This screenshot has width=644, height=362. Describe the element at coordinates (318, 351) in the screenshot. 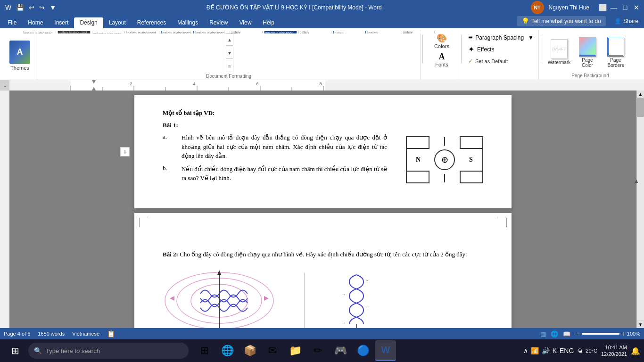

I see `stylus-button: ✏` at that location.